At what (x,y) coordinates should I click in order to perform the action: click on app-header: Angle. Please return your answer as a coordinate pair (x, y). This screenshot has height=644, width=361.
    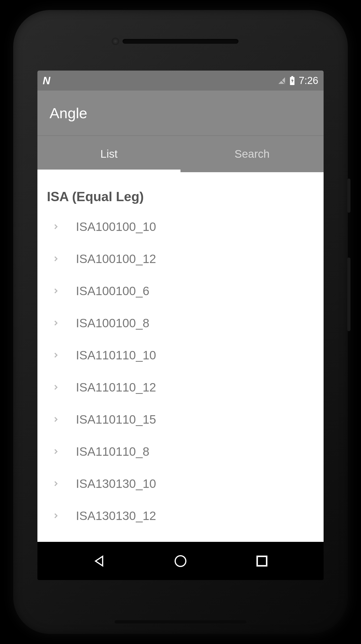
    Looking at the image, I should click on (180, 113).